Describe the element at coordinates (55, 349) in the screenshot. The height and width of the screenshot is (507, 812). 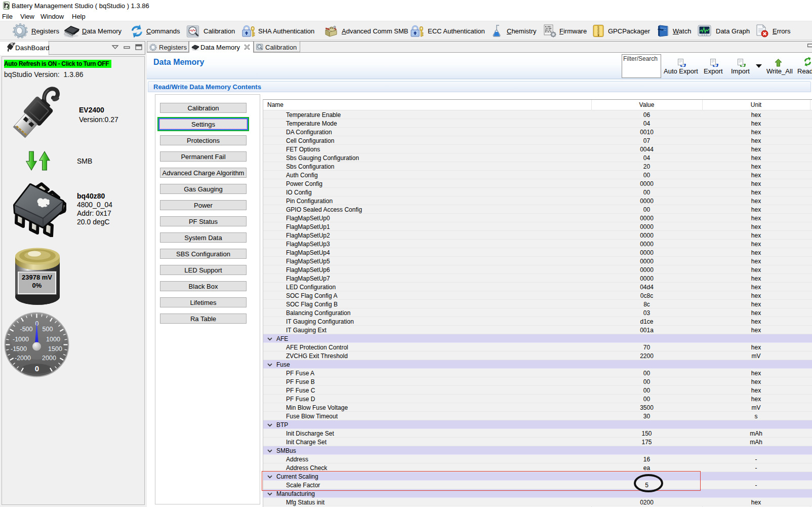
I see `svg-text: 1500` at that location.